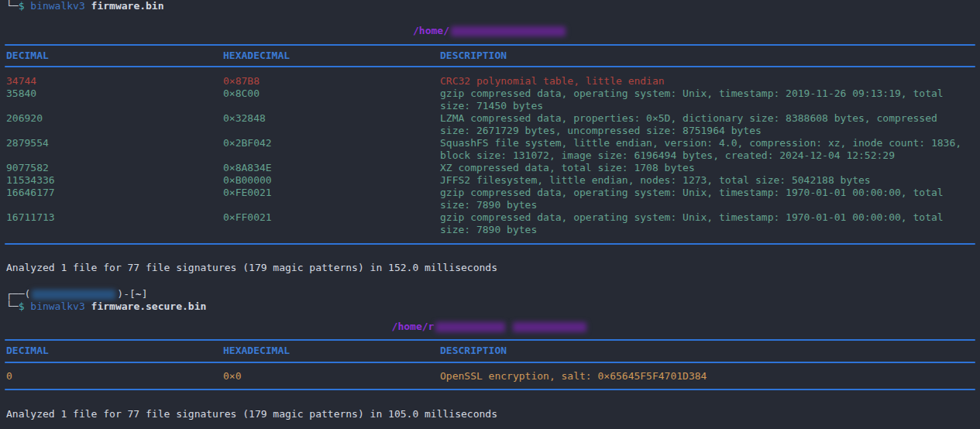 The width and height of the screenshot is (980, 429). I want to click on cell-decimal: 35840, so click(115, 100).